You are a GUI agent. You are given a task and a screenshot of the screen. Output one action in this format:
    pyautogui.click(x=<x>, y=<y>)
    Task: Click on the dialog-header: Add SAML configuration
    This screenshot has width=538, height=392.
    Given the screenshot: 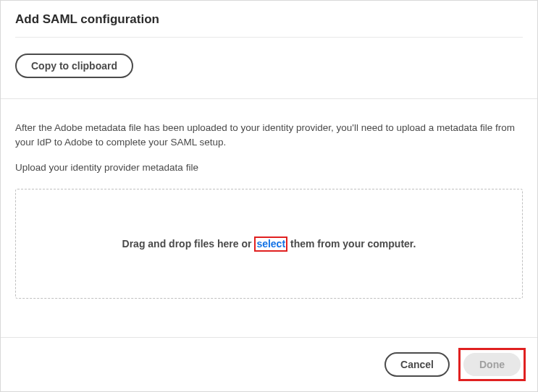 What is the action you would take?
    pyautogui.click(x=269, y=19)
    